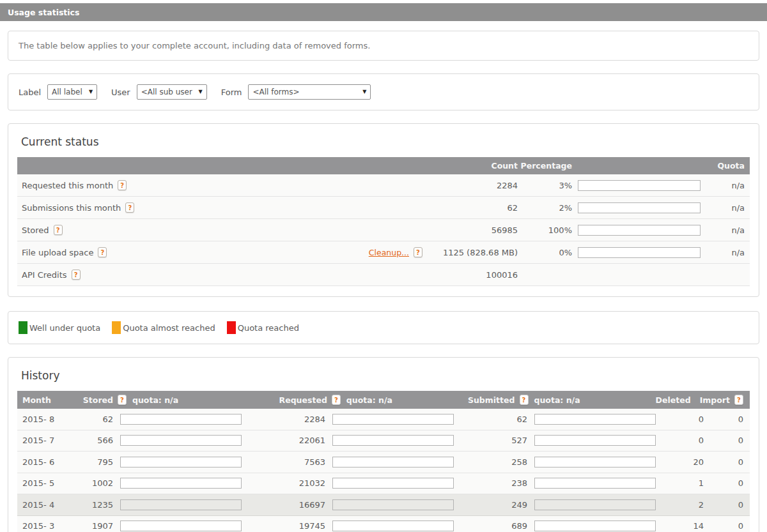 The width and height of the screenshot is (767, 532). What do you see at coordinates (72, 92) in the screenshot?
I see `label-filter: All labels ▼` at bounding box center [72, 92].